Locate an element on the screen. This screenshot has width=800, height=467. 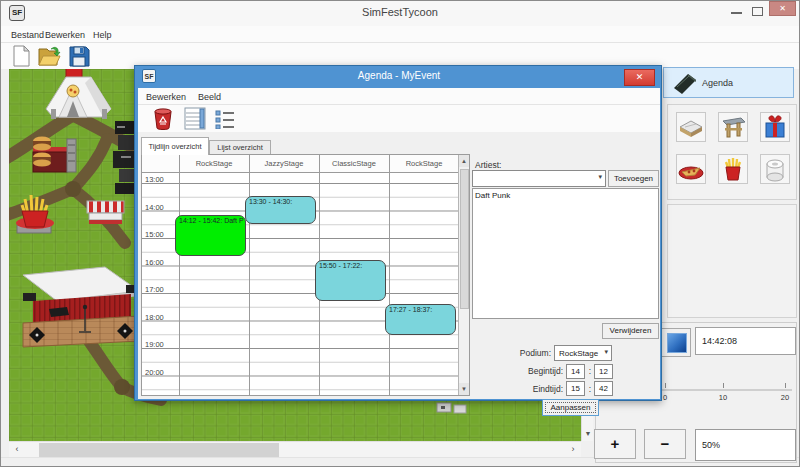
end-time-label: Eindtijd: is located at coordinates (530, 389).